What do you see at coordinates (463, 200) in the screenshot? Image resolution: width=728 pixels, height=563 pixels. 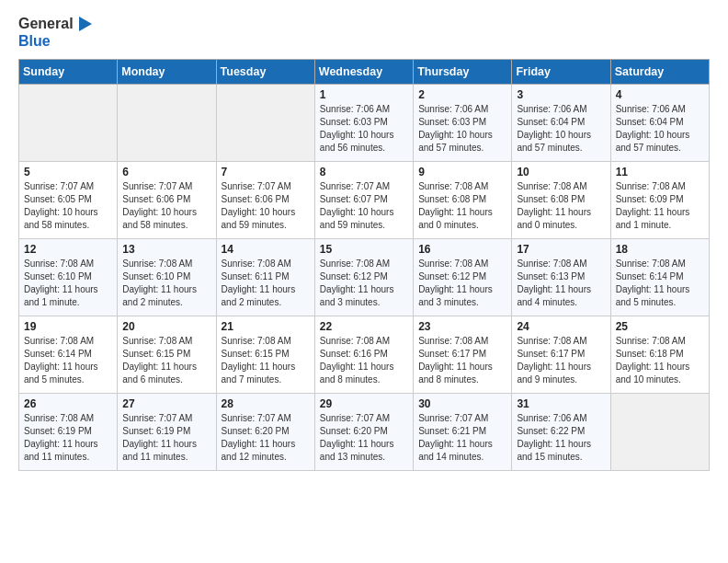 I see `calendar-cell: 9Sunrise: 7:08 AMSunset: 6:08 PMDaylight…` at bounding box center [463, 200].